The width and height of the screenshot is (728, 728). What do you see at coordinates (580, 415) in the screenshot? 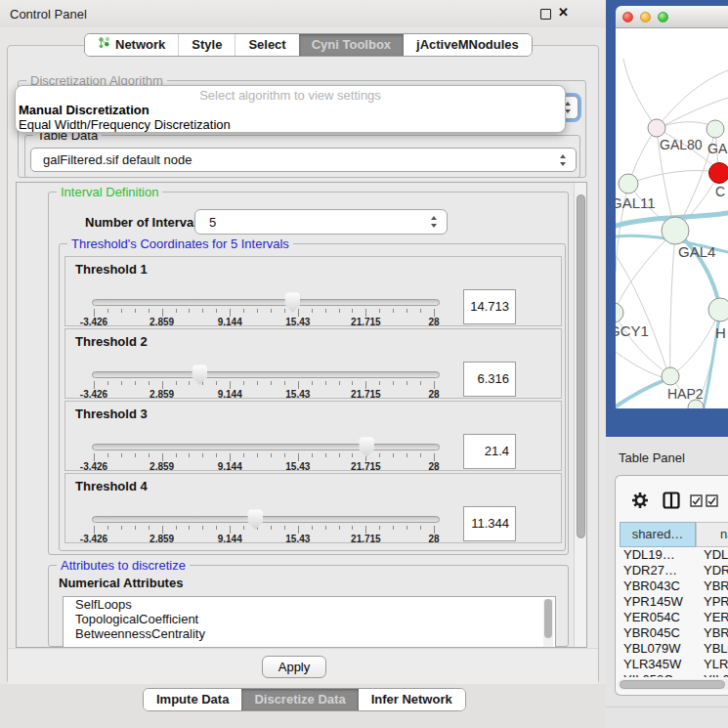
I see `settings-scrollbar` at bounding box center [580, 415].